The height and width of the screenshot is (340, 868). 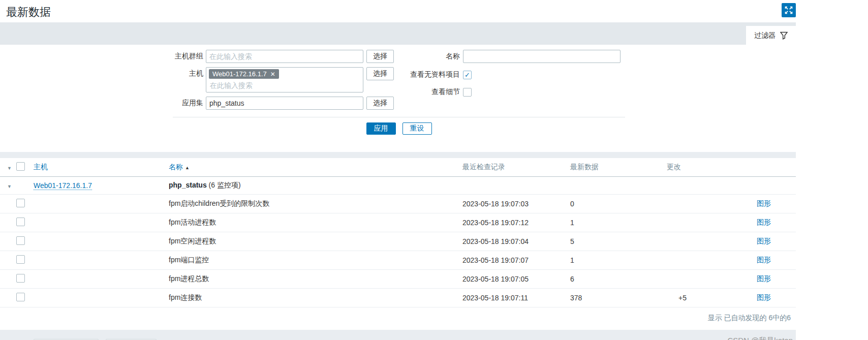 I want to click on check-icon: ✓, so click(x=468, y=75).